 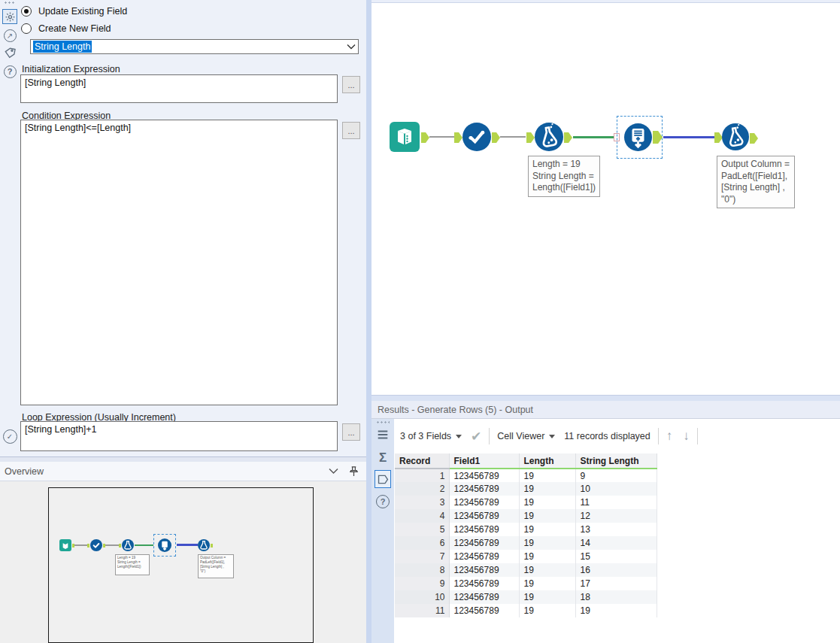 I want to click on table-row: 111234567891919, so click(x=526, y=611).